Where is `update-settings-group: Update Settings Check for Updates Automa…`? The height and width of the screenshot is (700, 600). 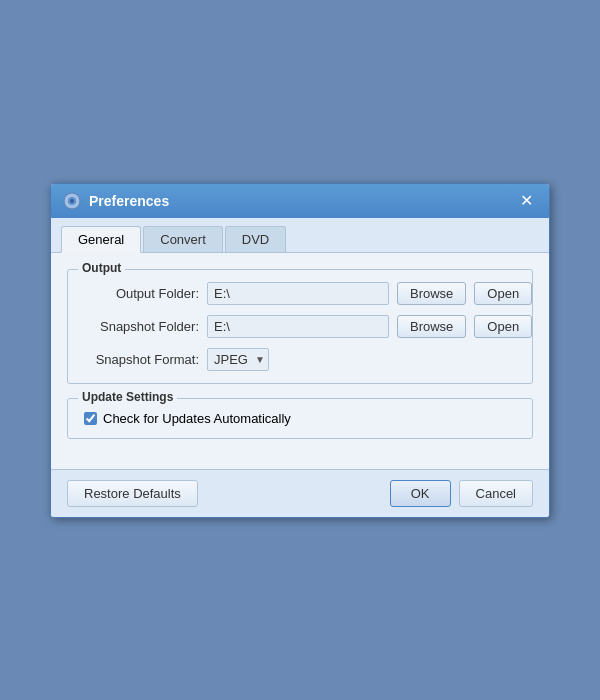 update-settings-group: Update Settings Check for Updates Automa… is located at coordinates (300, 418).